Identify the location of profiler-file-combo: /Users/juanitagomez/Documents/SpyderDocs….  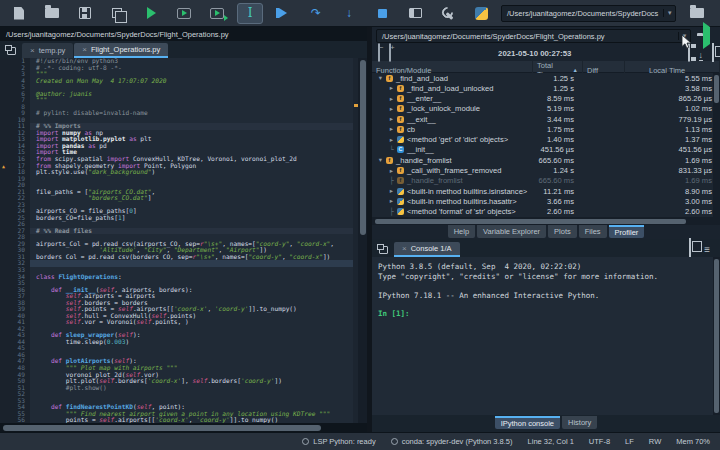
(534, 36).